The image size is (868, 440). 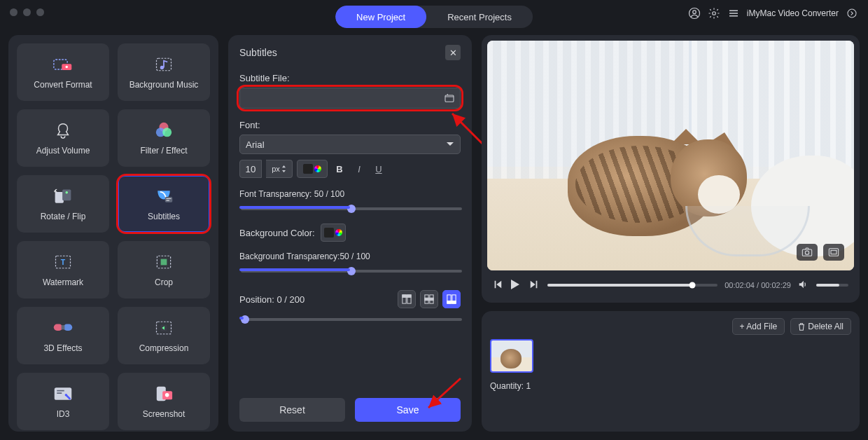 What do you see at coordinates (63, 216) in the screenshot?
I see `tool-label: Rotate / Flip` at bounding box center [63, 216].